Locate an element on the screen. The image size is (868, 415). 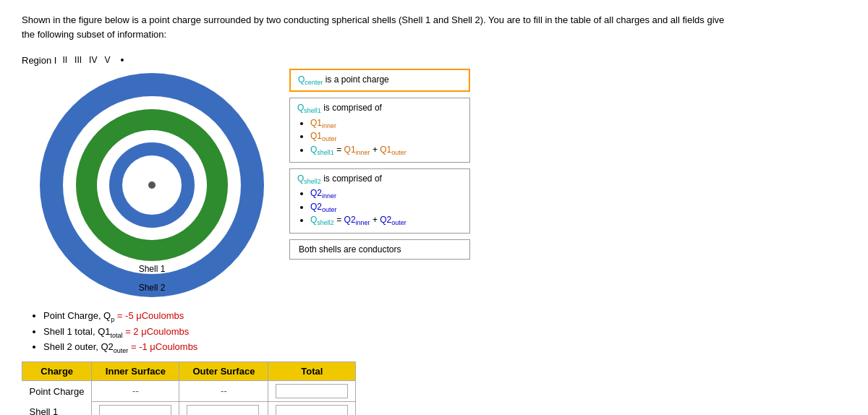
table-row-shell1: Shell 1 is located at coordinates (190, 408).